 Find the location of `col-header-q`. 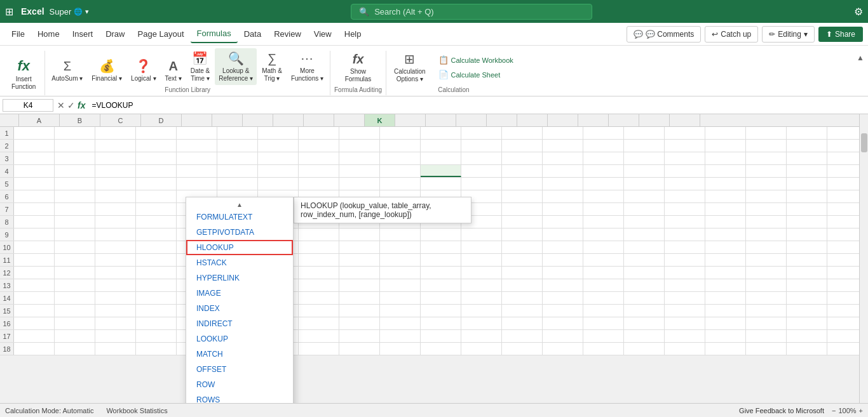

col-header-q is located at coordinates (563, 121).